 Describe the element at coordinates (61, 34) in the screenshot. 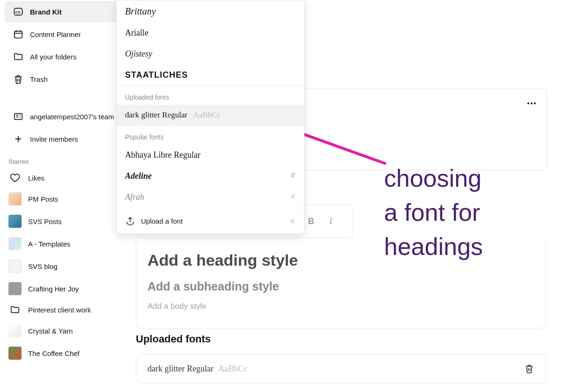

I see `sidebar-item-content-planner: Content Planner` at that location.